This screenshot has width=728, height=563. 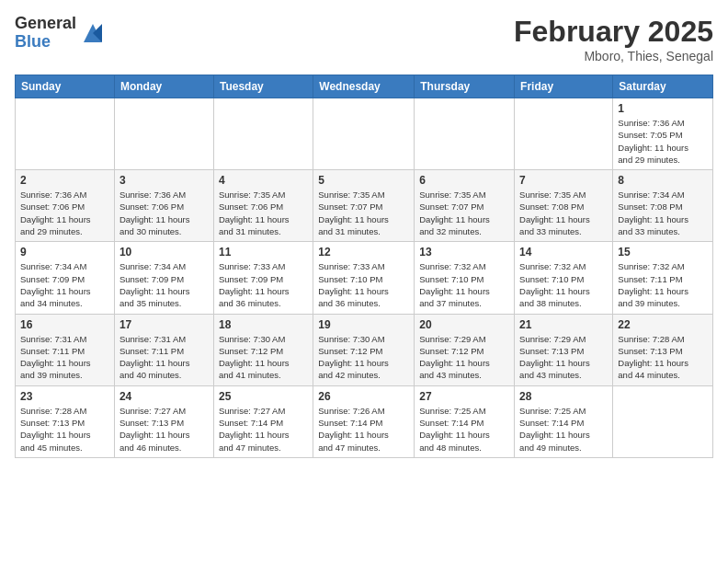 What do you see at coordinates (164, 429) in the screenshot?
I see `day-info: Sunrise: 7:27 AMSunset: 7:13 PMDaylight:…` at bounding box center [164, 429].